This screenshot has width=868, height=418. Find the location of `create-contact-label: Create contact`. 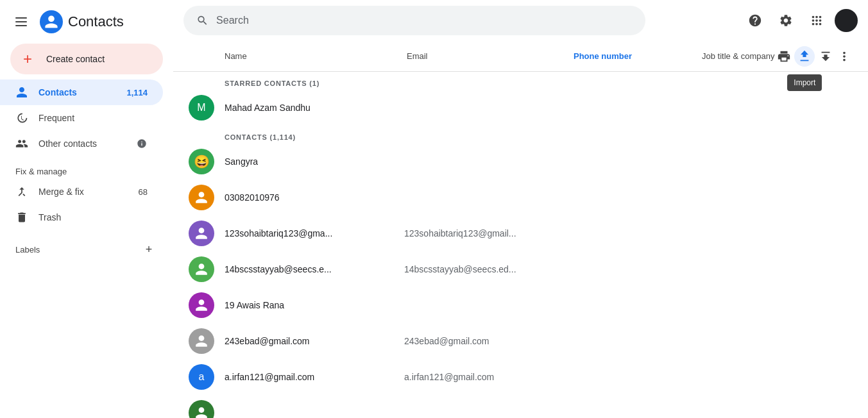

create-contact-label: Create contact is located at coordinates (76, 59).